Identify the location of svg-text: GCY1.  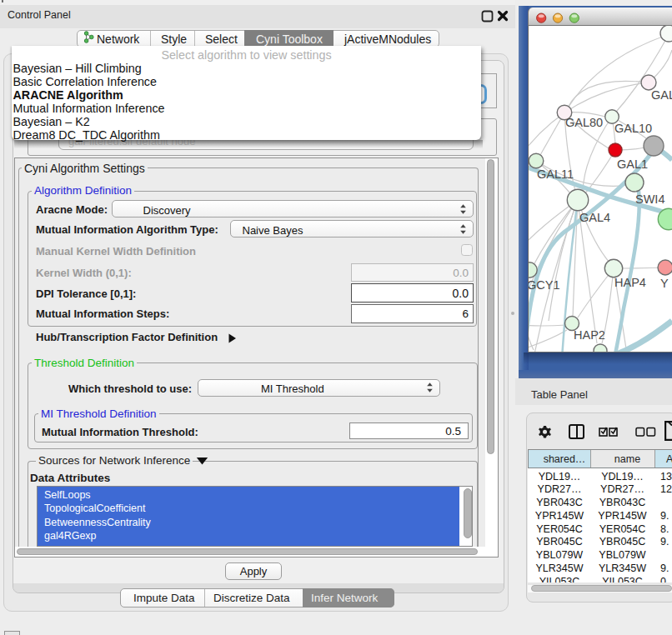
(544, 285).